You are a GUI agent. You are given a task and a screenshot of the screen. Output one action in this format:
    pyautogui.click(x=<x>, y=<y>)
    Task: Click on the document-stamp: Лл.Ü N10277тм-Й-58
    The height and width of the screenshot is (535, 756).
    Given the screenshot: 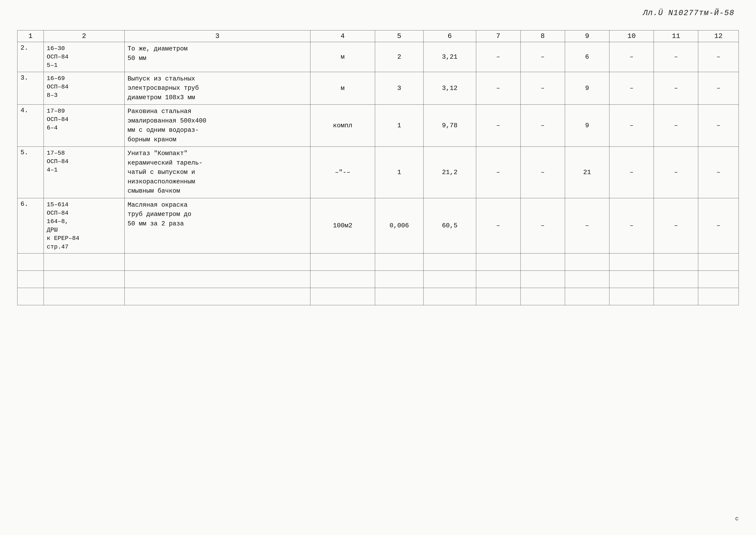 What is the action you would take?
    pyautogui.click(x=689, y=13)
    